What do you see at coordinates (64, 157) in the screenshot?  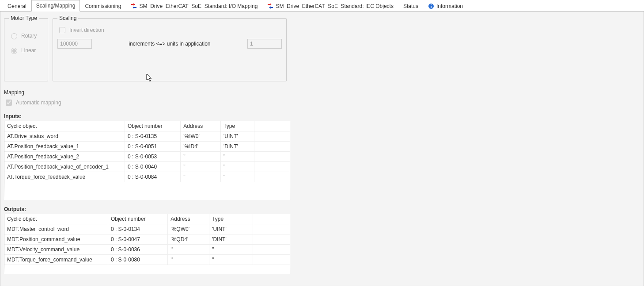 I see `cell-cyclic: AT.Position_feedback_value_2` at bounding box center [64, 157].